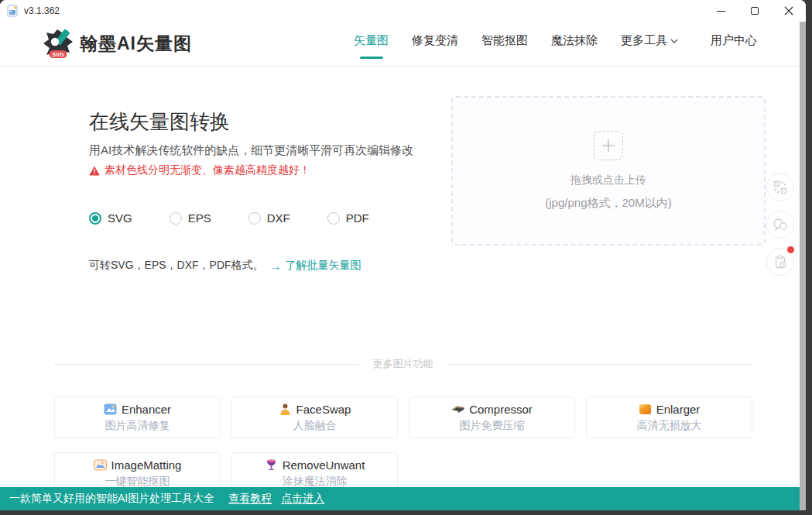 This screenshot has height=515, width=812. Describe the element at coordinates (285, 409) in the screenshot. I see `person-icon` at that location.